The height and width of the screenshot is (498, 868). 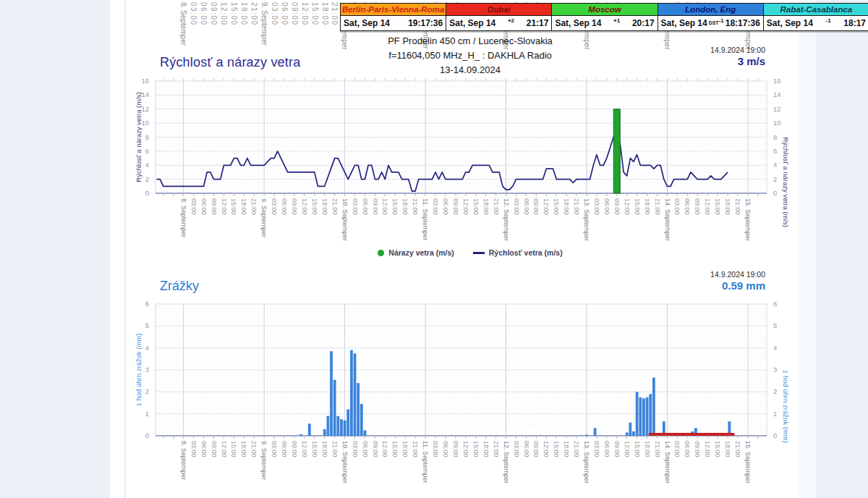 I want to click on clock-time-value: 18:17:36, so click(x=743, y=23).